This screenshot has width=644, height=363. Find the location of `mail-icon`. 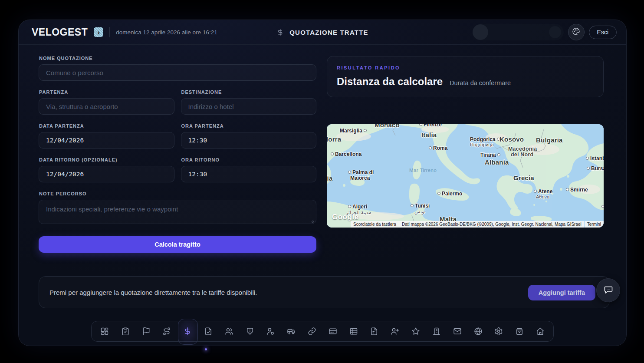

mail-icon is located at coordinates (457, 331).